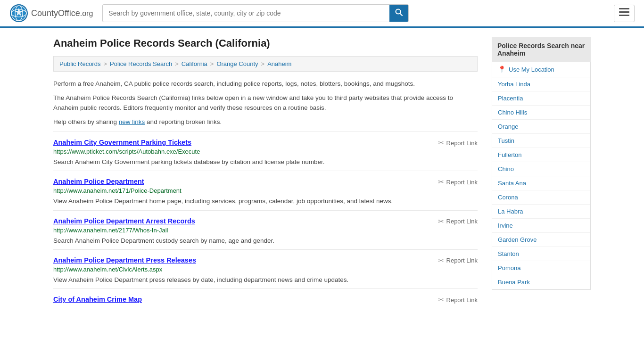  I want to click on report-link-btn-5: ✂ Report Link, so click(458, 300).